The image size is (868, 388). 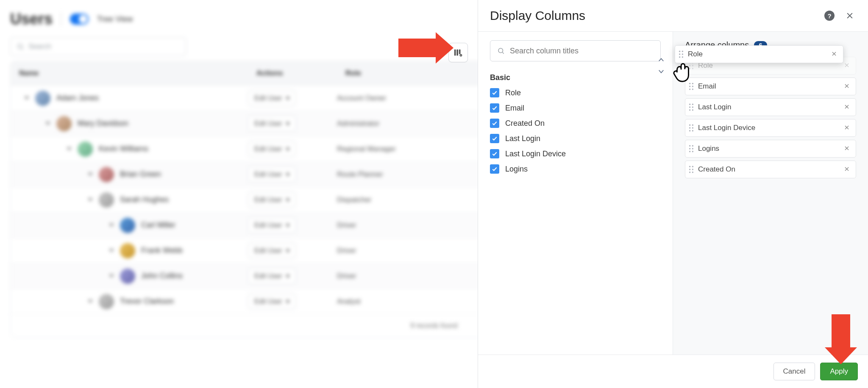 What do you see at coordinates (516, 169) in the screenshot?
I see `checkbox-label: Logins` at bounding box center [516, 169].